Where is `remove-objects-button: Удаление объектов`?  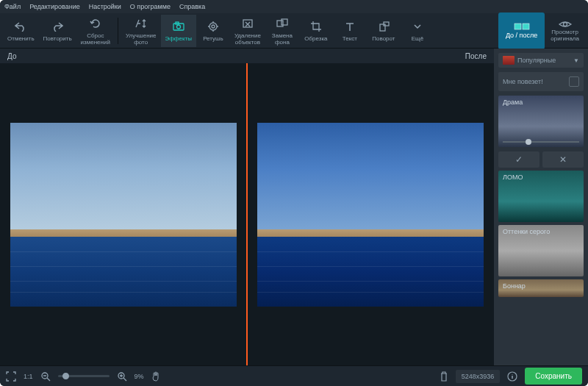 remove-objects-button: Удаление объектов is located at coordinates (248, 31).